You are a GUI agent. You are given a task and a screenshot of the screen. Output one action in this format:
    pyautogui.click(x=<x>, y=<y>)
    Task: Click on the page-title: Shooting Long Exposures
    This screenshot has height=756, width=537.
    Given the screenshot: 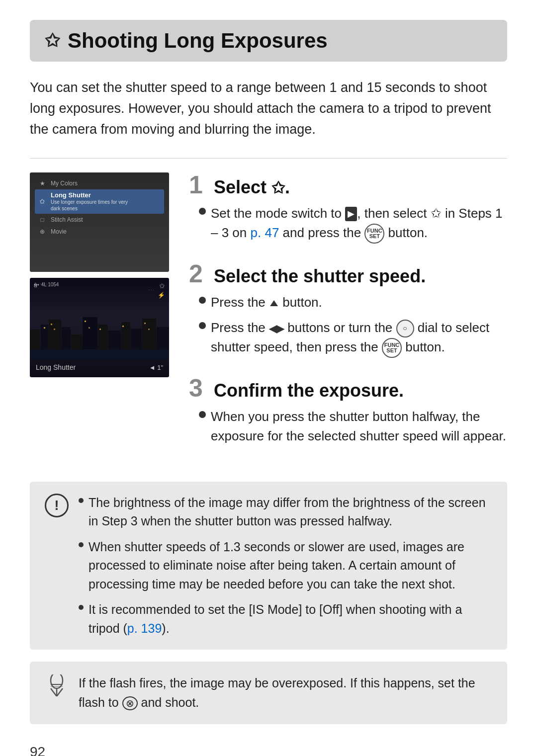 What is the action you would take?
    pyautogui.click(x=198, y=41)
    